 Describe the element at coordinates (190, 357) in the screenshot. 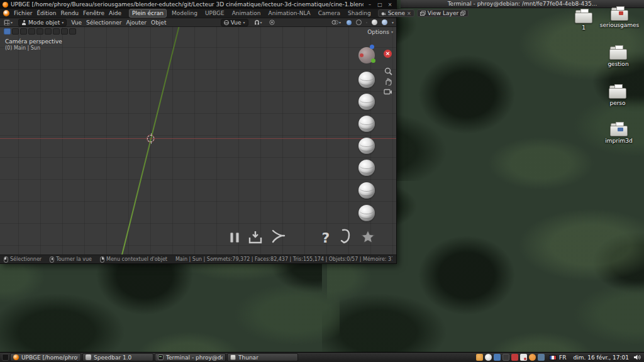

I see `taskbar-item-terminal: Terminal - phroy@debia...` at that location.